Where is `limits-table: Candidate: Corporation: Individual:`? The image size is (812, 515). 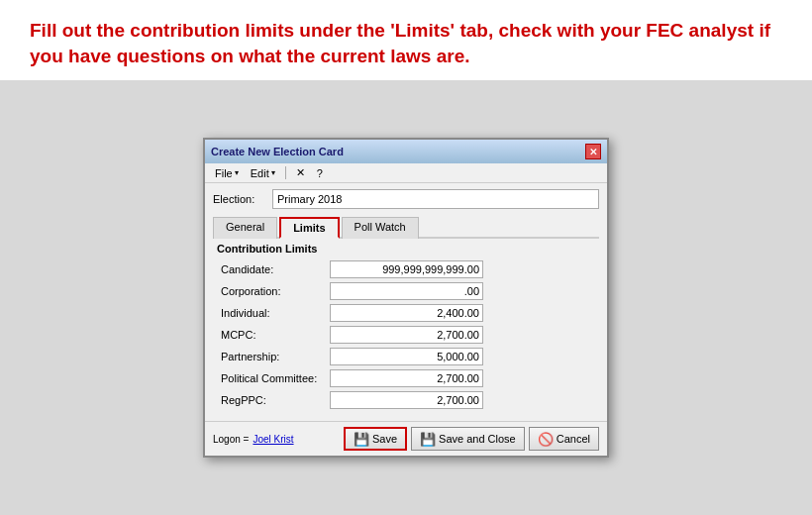 limits-table: Candidate: Corporation: Individual: is located at coordinates (406, 335).